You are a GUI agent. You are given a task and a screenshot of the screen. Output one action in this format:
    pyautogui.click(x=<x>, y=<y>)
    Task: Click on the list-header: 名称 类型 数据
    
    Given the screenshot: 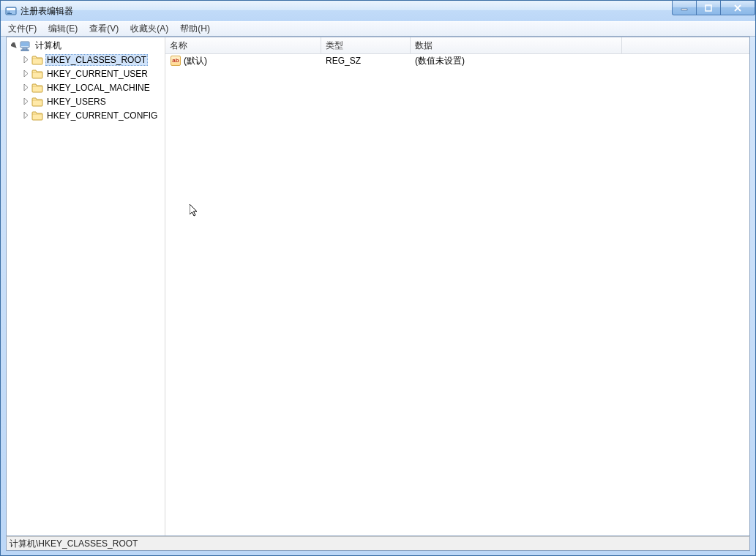 What is the action you would take?
    pyautogui.click(x=457, y=45)
    